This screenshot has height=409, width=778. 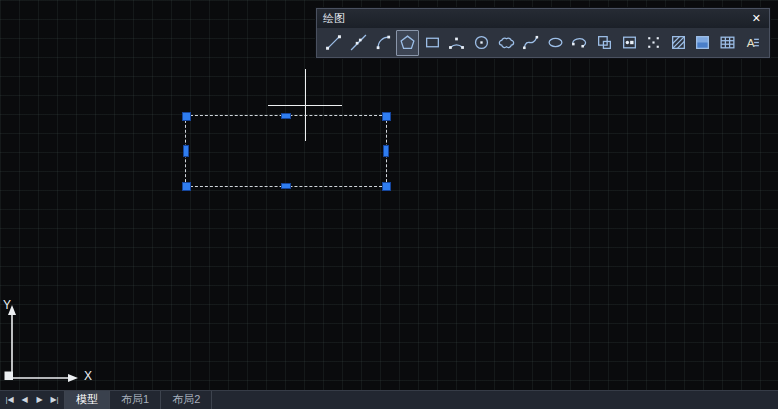 I want to click on tab-布局2: 布局2, so click(x=186, y=400).